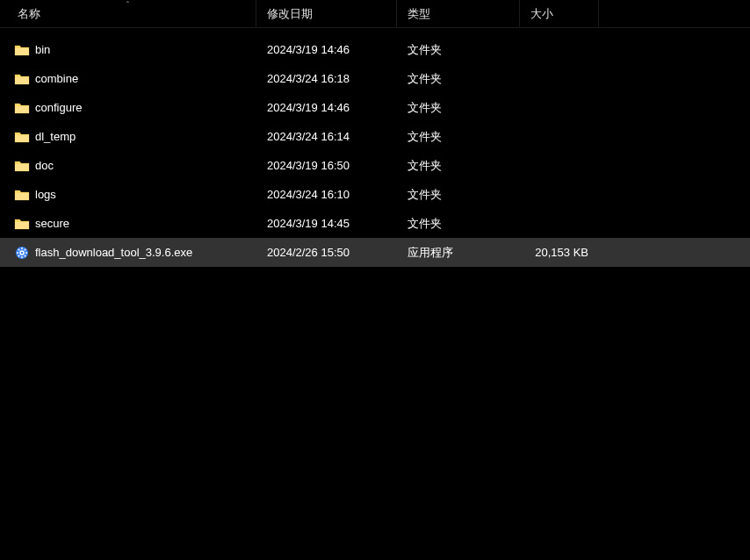  I want to click on header-date-label: 修改日期, so click(290, 14).